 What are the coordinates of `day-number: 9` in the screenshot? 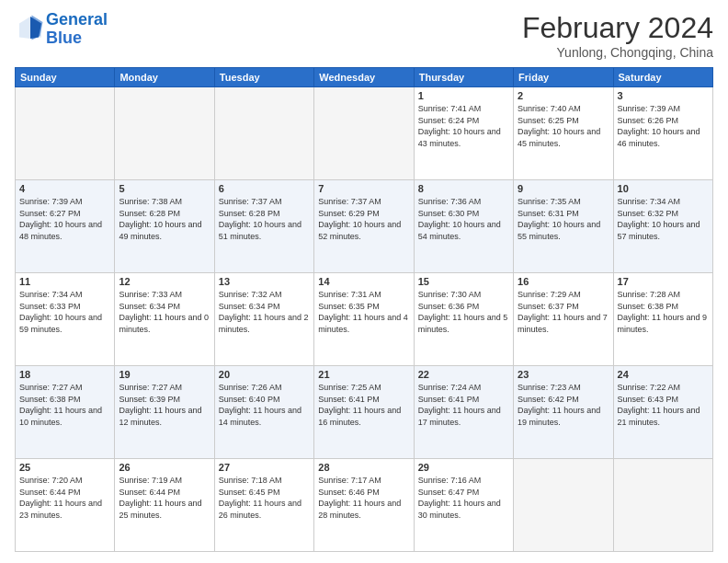 It's located at (563, 189).